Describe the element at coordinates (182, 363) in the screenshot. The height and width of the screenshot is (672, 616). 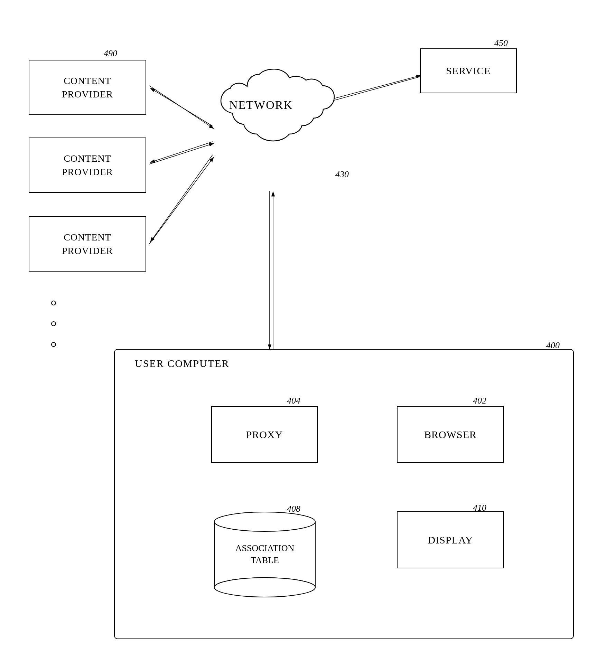
I see `user-computer-label: USER COMPUTER` at that location.